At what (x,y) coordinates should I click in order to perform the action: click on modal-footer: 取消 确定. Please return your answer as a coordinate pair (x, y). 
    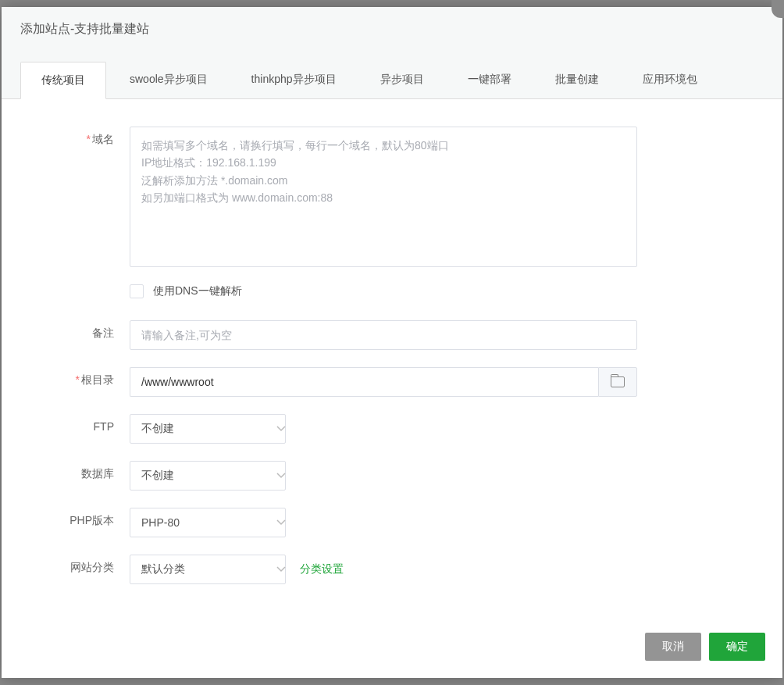
    Looking at the image, I should click on (392, 648).